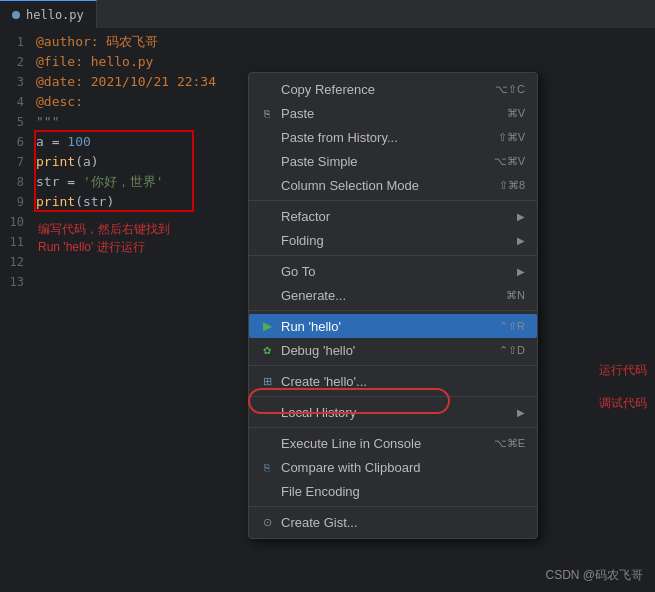  What do you see at coordinates (521, 240) in the screenshot?
I see `folding-arrow: ▶` at bounding box center [521, 240].